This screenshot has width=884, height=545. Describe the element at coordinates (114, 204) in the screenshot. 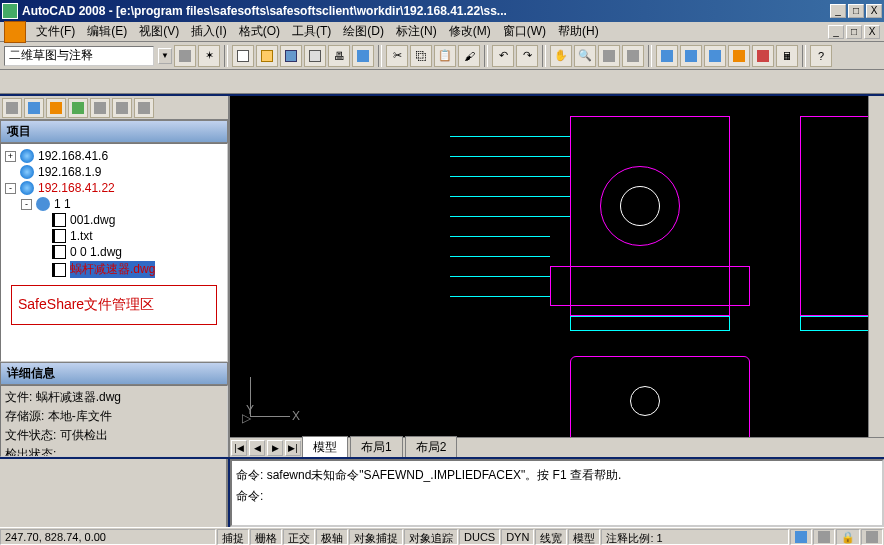

I see `tree-node-folder: - 1 1` at that location.